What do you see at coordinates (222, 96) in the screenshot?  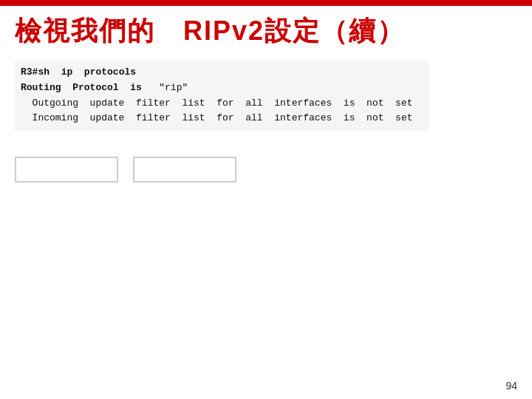 I see `terminal-block: R3#sh ip protocols Routing Protocol is "…` at bounding box center [222, 96].